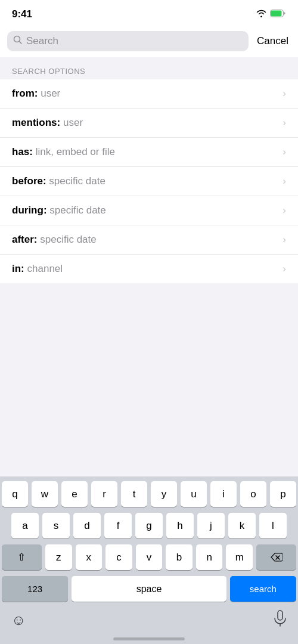 The height and width of the screenshot is (644, 298). What do you see at coordinates (54, 240) in the screenshot?
I see `option-after-label: after: specific date` at bounding box center [54, 240].